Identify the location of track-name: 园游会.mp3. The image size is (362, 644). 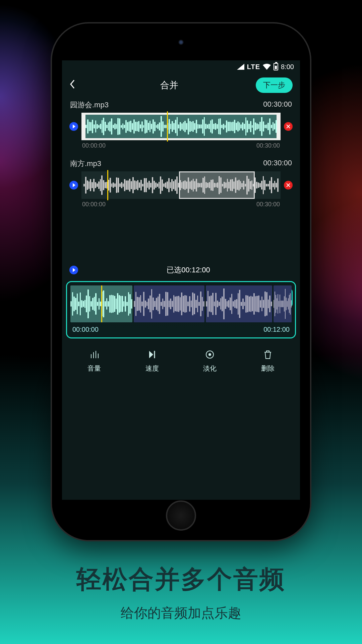
(89, 105).